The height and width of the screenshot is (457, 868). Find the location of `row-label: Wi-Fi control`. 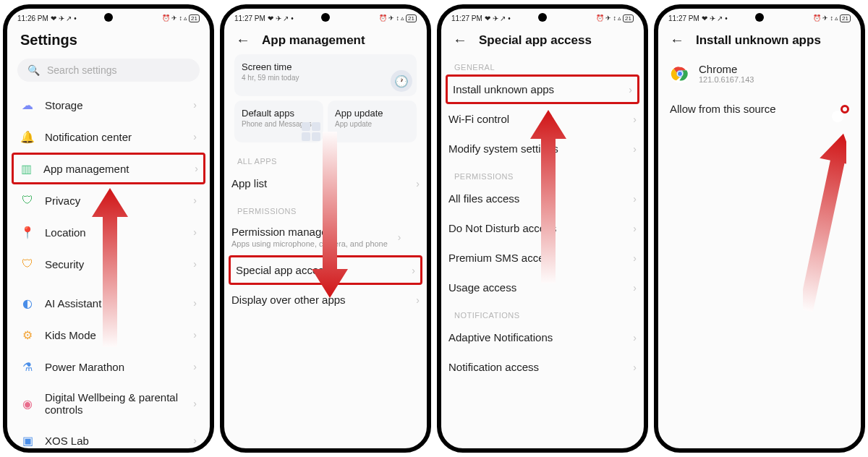

row-label: Wi-Fi control is located at coordinates (535, 119).